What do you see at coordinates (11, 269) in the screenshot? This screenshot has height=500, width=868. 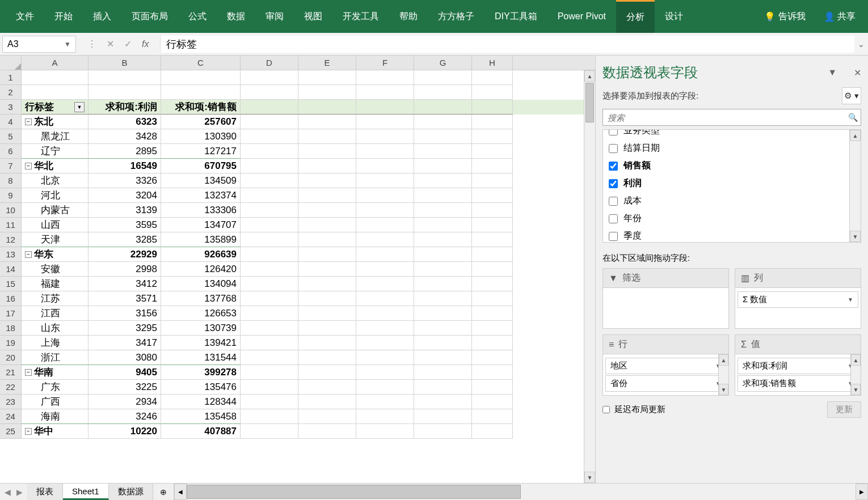 I see `row-header: 14` at bounding box center [11, 269].